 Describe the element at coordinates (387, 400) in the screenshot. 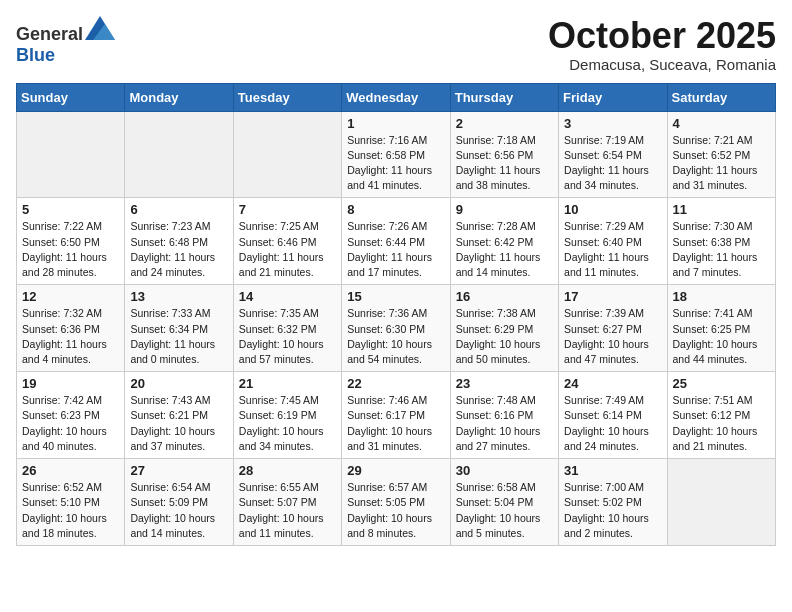

I see `sunrise-text: Sunrise: 7:46 AM` at that location.